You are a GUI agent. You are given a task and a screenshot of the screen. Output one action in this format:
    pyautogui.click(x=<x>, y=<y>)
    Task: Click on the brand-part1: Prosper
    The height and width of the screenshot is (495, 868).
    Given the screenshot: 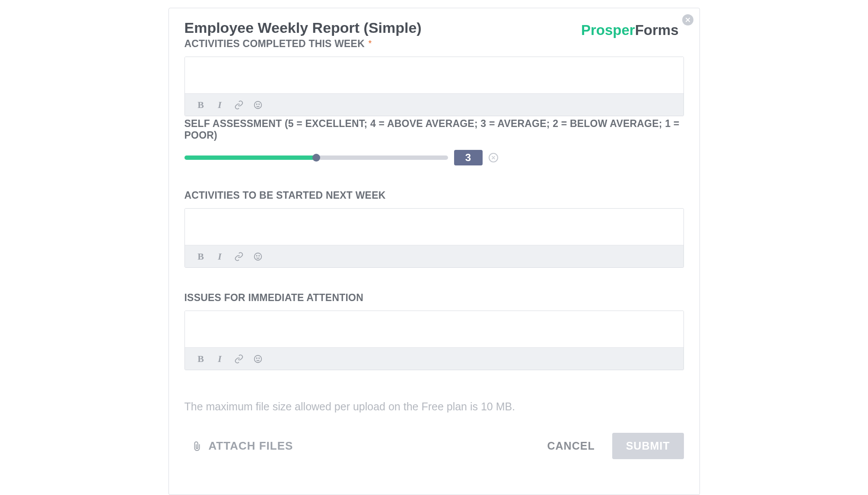 What is the action you would take?
    pyautogui.click(x=608, y=30)
    